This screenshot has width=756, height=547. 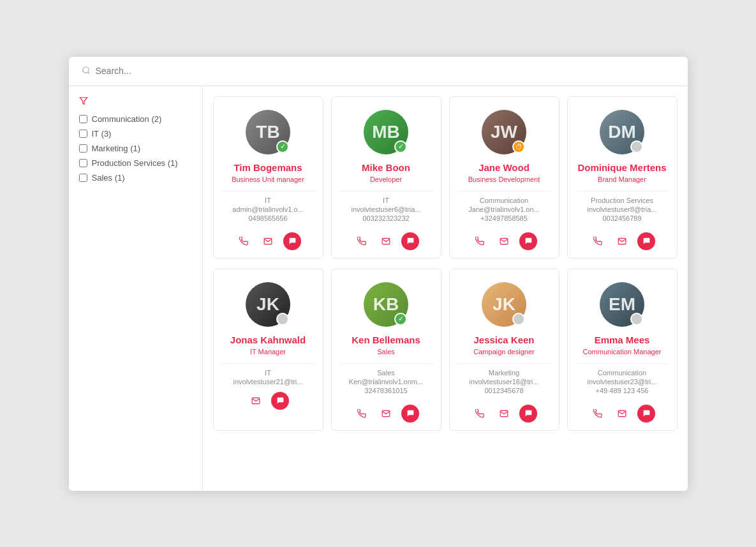 I want to click on card-phone: 0012345678, so click(x=504, y=391).